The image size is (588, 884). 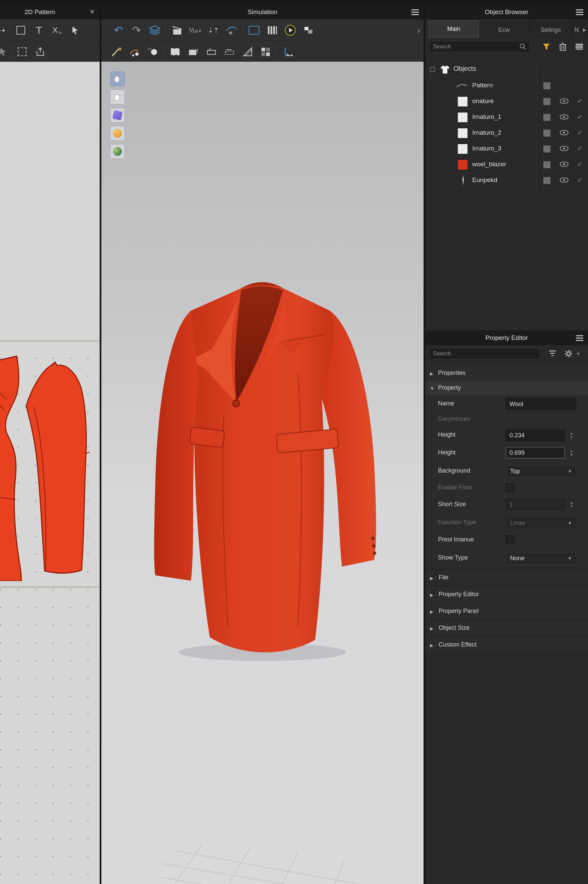 I want to click on tree-row-wool-blazer: woel_blazer ✓, so click(x=507, y=165).